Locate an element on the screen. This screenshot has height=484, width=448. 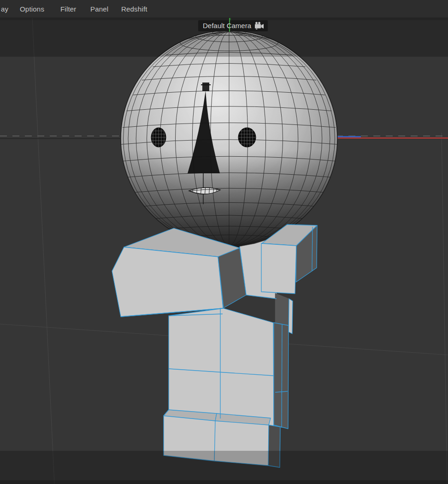
viewport-bottom-shade is located at coordinates (224, 482).